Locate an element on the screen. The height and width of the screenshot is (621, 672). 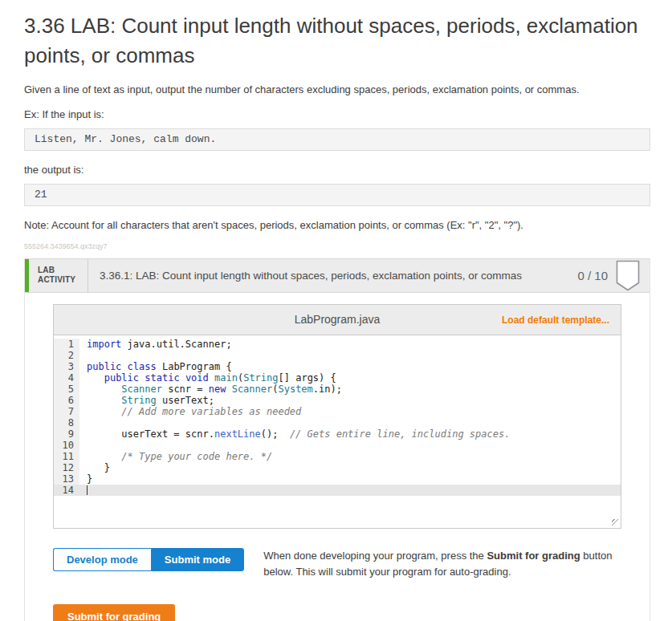
code-line: 5 Scanner scnr = new Scanner(System.in); is located at coordinates (337, 389).